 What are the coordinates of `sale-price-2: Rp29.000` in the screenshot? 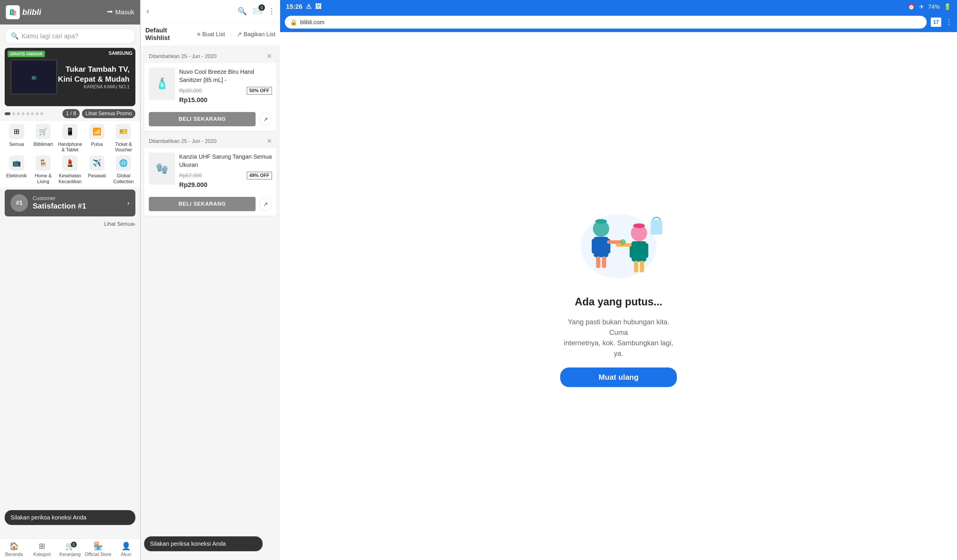 It's located at (226, 185).